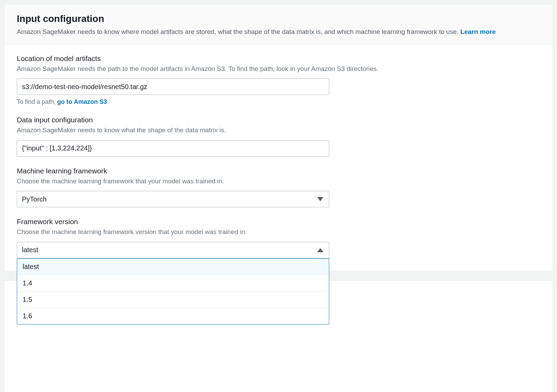 Image resolution: width=557 pixels, height=392 pixels. Describe the element at coordinates (278, 222) in the screenshot. I see `version-label: Framework version` at that location.